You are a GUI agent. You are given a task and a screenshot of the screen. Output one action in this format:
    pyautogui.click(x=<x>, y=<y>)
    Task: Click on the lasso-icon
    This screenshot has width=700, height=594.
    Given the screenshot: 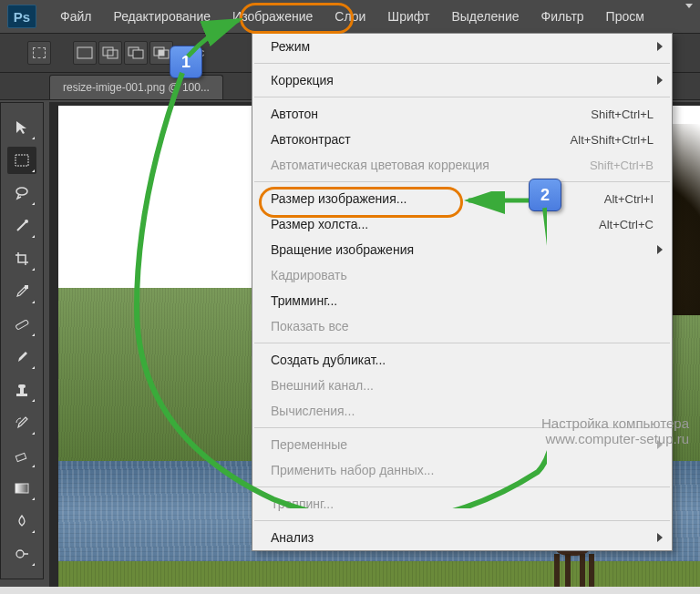 What is the action you would take?
    pyautogui.click(x=22, y=193)
    